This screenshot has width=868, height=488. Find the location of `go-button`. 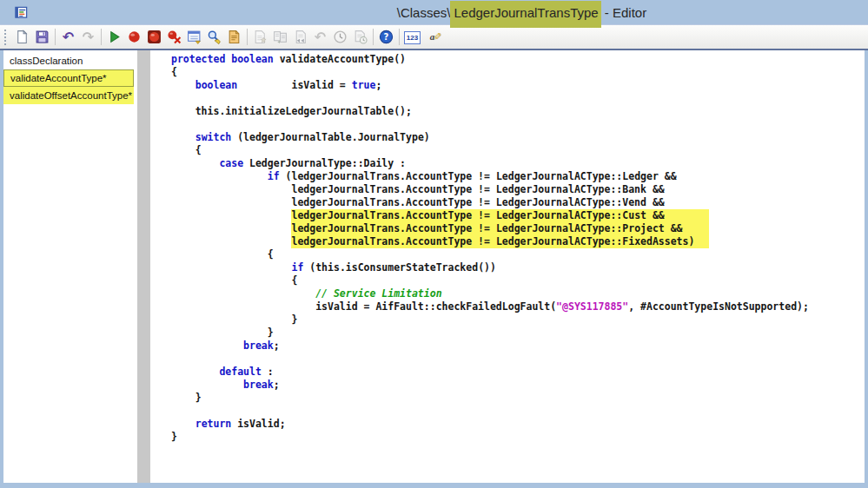

go-button is located at coordinates (115, 37).